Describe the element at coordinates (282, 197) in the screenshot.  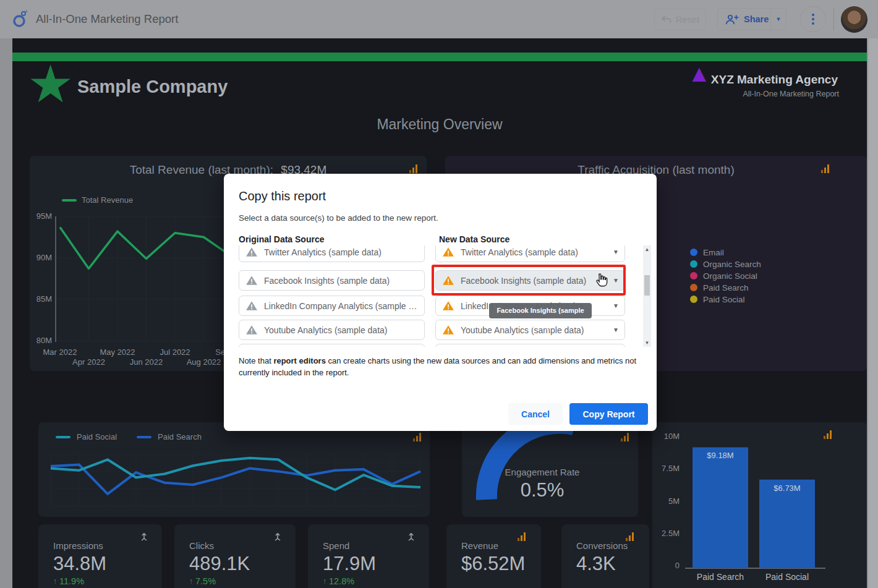
I see `dialog-title: Copy this report` at that location.